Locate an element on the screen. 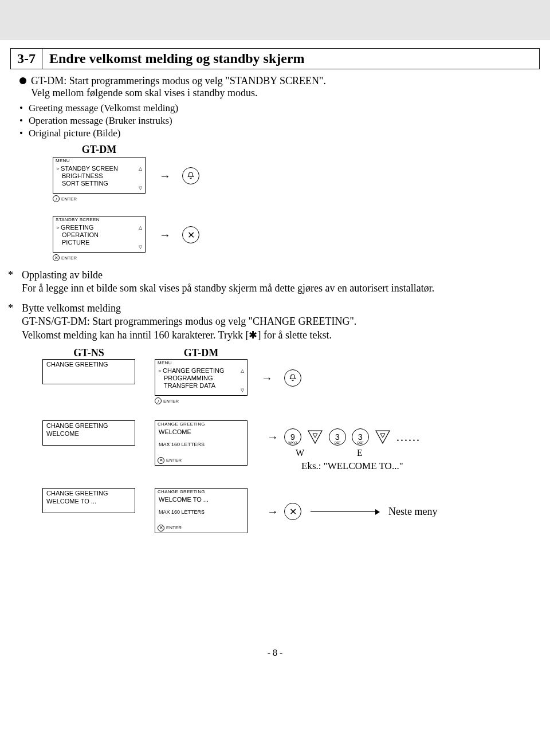 The height and width of the screenshot is (756, 550). key-letter-w: W is located at coordinates (300, 453).